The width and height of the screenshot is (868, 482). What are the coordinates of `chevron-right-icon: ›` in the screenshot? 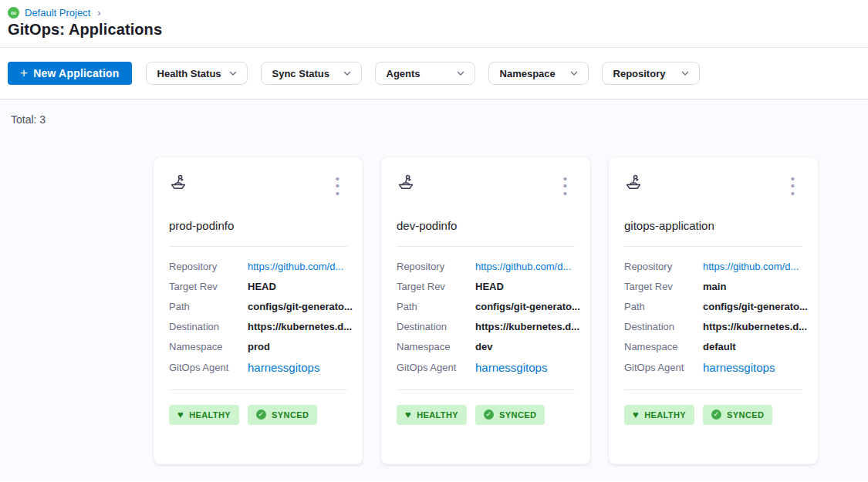 It's located at (99, 12).